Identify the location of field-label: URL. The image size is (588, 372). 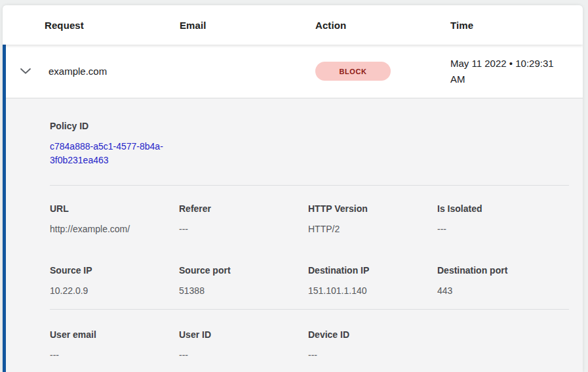
(114, 209).